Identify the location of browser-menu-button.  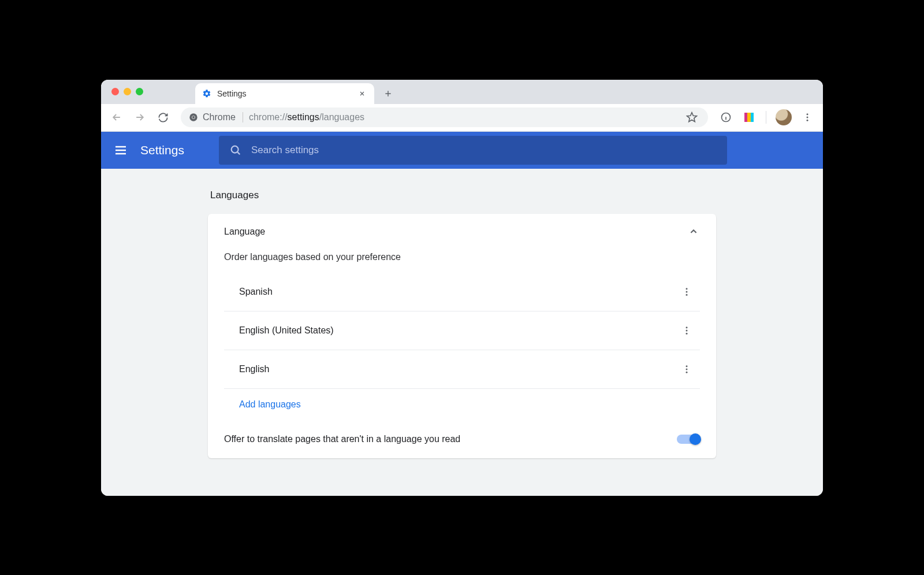
(807, 117).